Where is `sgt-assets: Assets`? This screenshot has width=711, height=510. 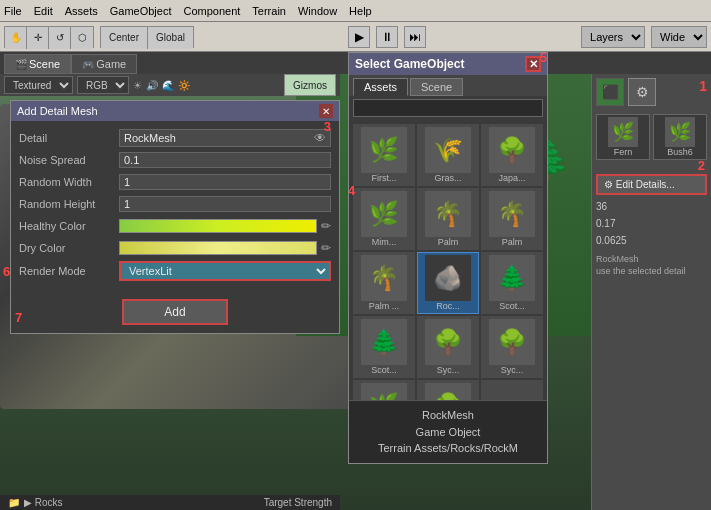
sgt-assets: Assets is located at coordinates (380, 87).